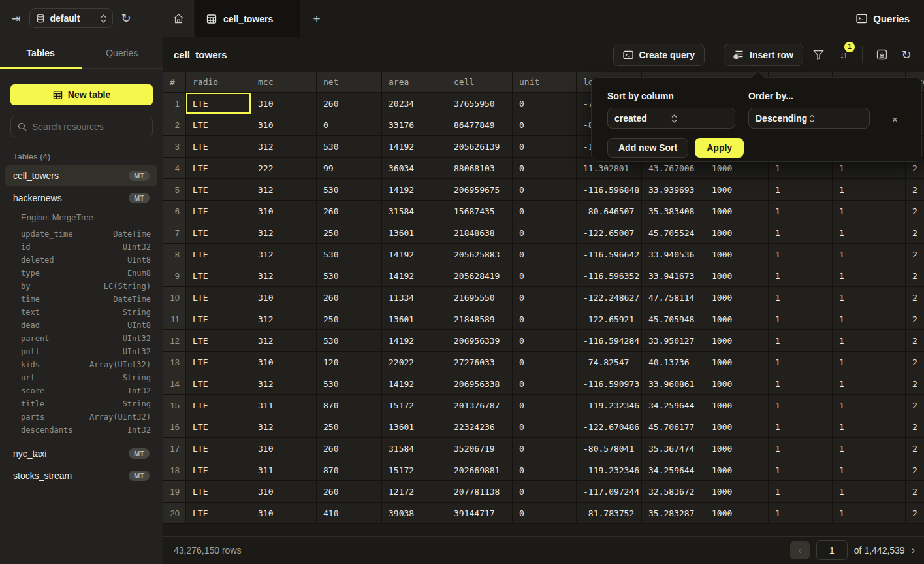 Image resolution: width=924 pixels, height=564 pixels. I want to click on table-cell: 15687435, so click(480, 212).